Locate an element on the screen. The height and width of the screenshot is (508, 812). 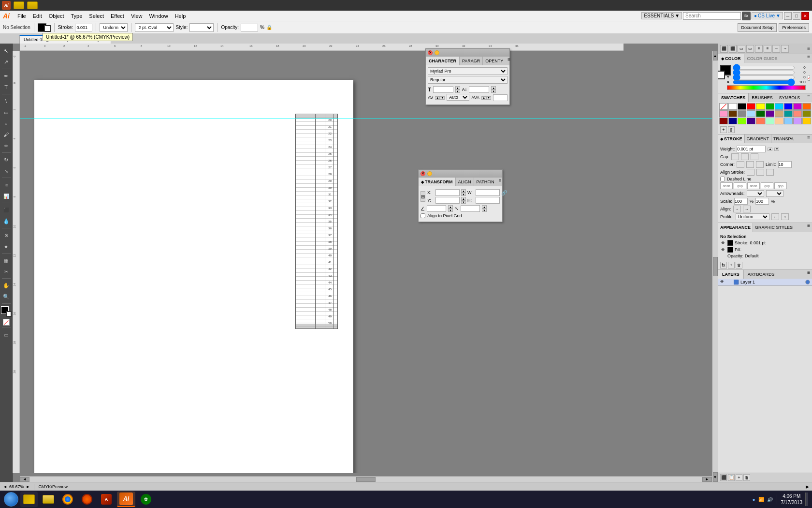
fill-swatch-app is located at coordinates (730, 250).